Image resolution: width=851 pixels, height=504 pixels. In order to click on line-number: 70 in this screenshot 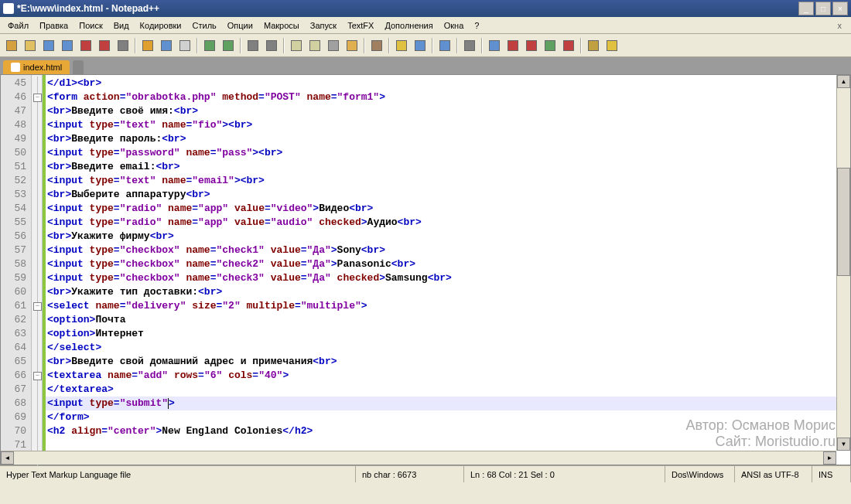, I will do `click(15, 431)`.